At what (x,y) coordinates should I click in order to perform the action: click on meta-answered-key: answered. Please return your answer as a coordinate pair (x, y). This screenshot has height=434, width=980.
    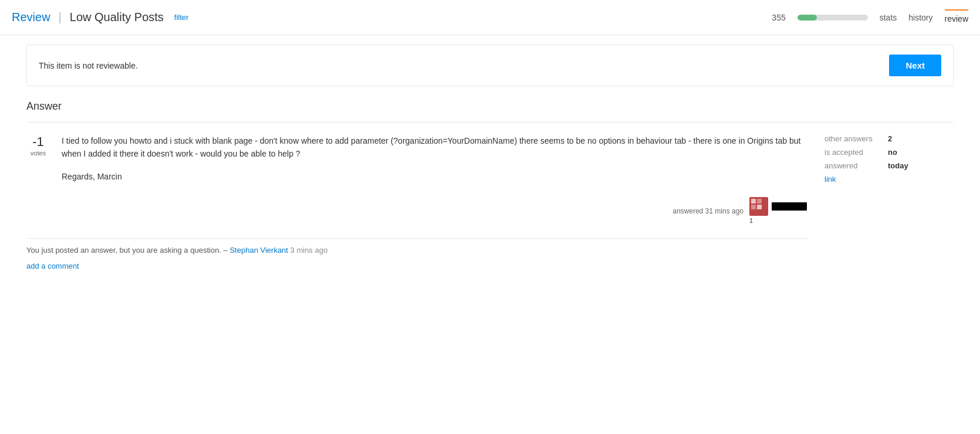
    Looking at the image, I should click on (854, 165).